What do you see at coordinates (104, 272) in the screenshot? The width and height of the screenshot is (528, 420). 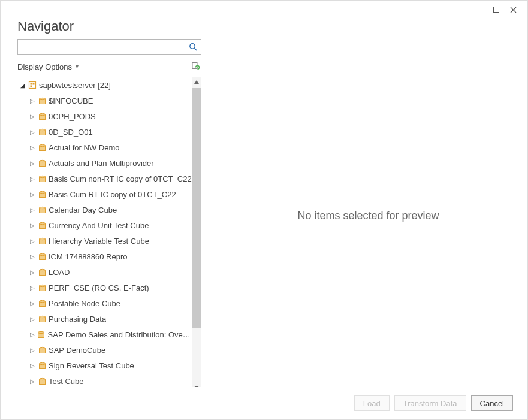 I see `tree-item: ▷LOAD` at bounding box center [104, 272].